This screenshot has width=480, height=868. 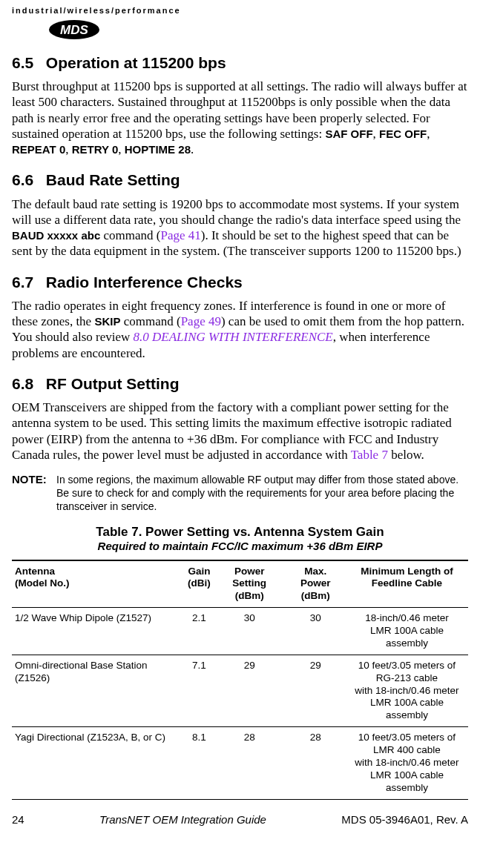 What do you see at coordinates (144, 282) in the screenshot?
I see `section-title: Radio Interference Checks` at bounding box center [144, 282].